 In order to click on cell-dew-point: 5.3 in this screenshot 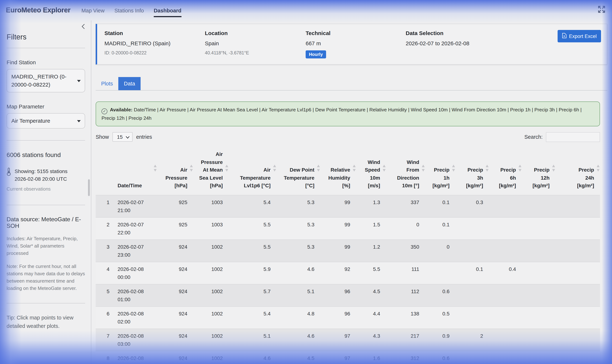, I will do `click(298, 251)`.